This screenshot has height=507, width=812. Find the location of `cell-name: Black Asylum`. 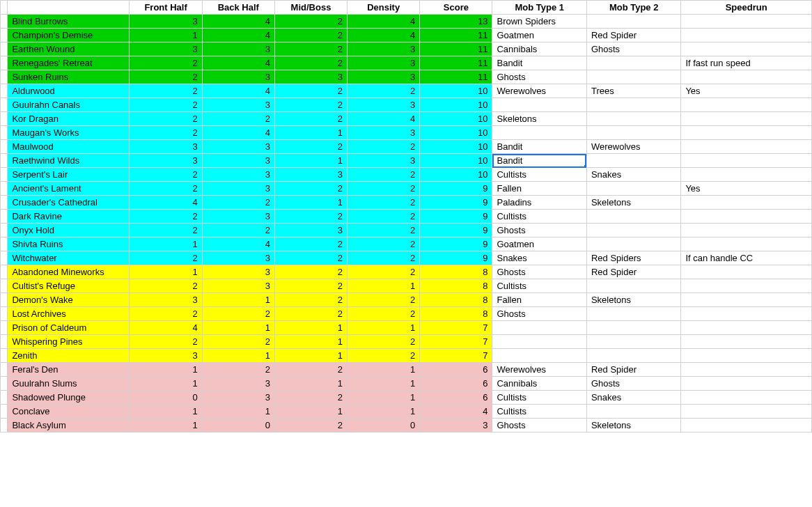

cell-name: Black Asylum is located at coordinates (68, 426).